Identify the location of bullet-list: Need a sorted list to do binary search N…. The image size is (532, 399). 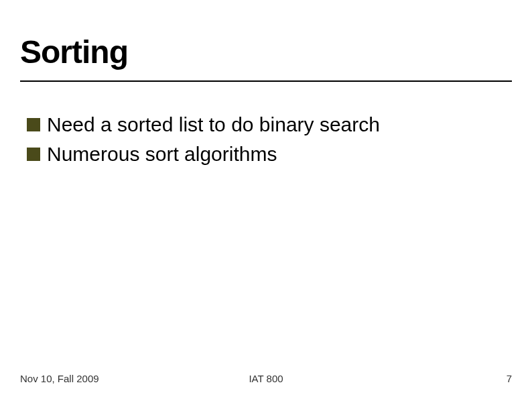
(204, 142).